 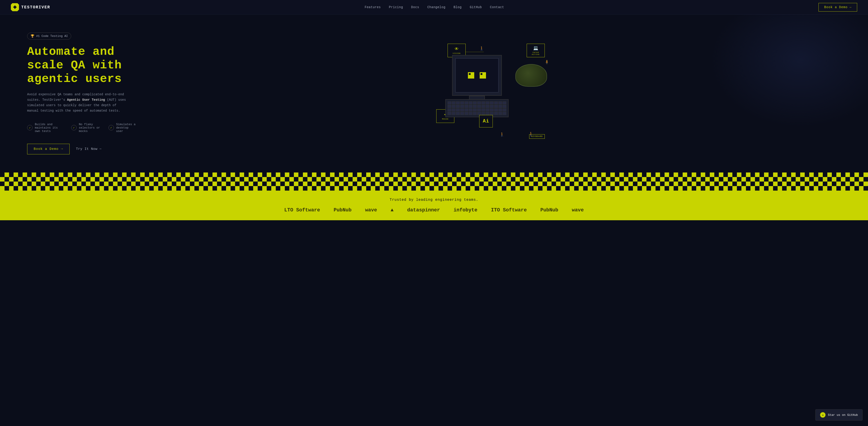 What do you see at coordinates (302, 210) in the screenshot?
I see `logo-lto: LTO Software` at bounding box center [302, 210].